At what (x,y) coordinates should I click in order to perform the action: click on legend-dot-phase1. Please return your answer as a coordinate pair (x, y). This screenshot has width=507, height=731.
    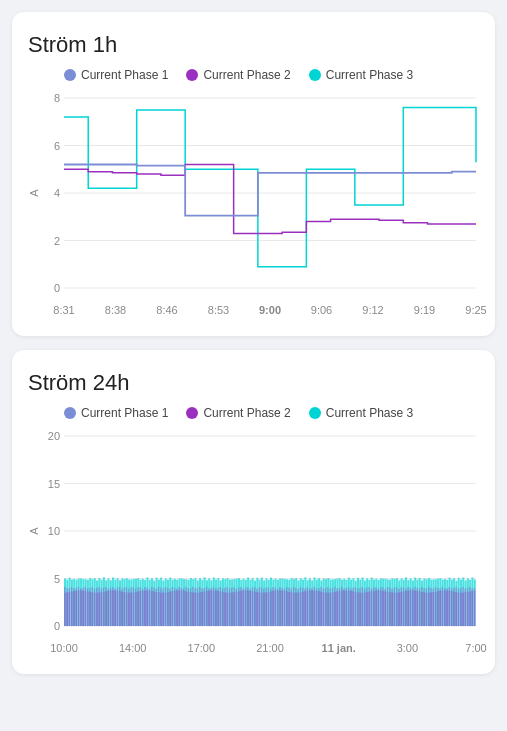
    Looking at the image, I should click on (70, 75).